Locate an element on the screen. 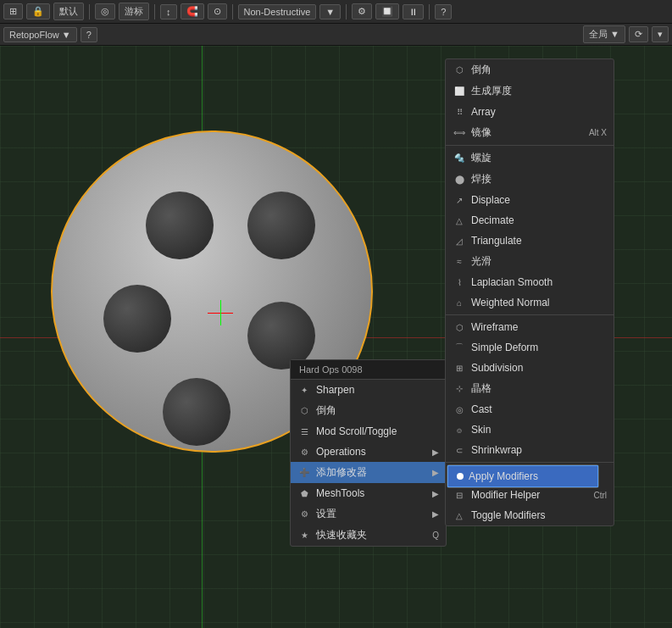  sub-shrinkwrap-icon: ⊂ is located at coordinates (459, 450).